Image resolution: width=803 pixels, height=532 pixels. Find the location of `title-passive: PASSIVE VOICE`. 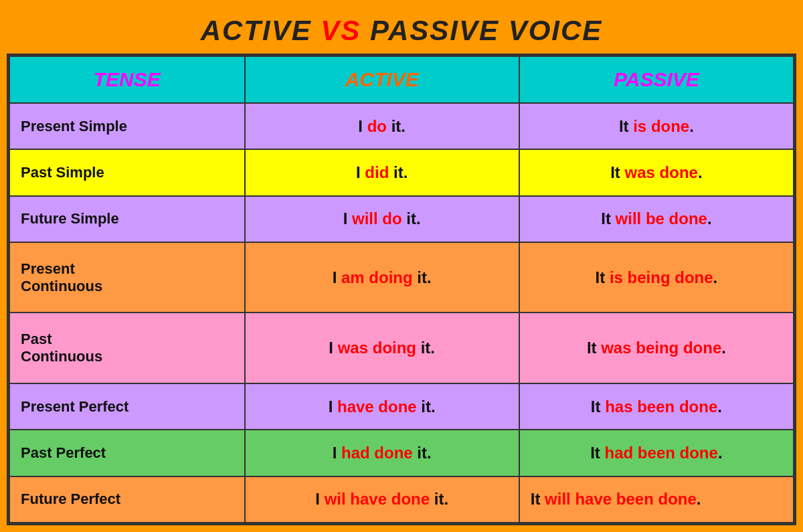

title-passive: PASSIVE VOICE is located at coordinates (482, 31).